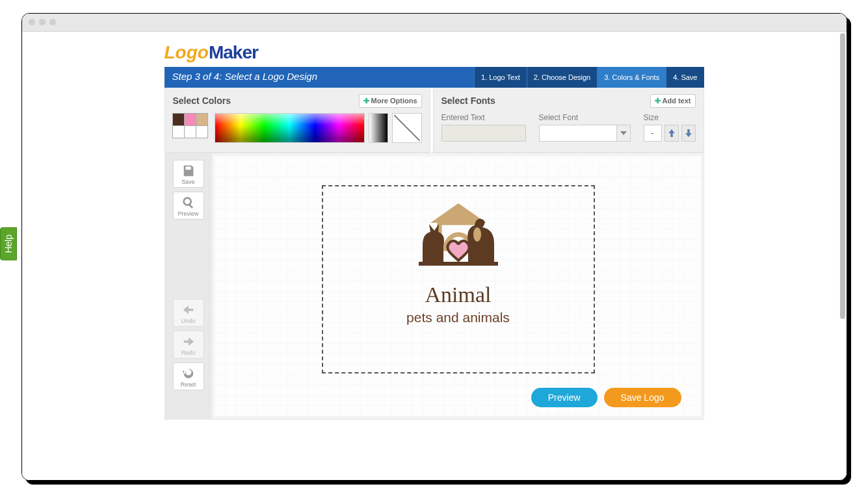  What do you see at coordinates (458, 237) in the screenshot?
I see `pets-logo-icon` at bounding box center [458, 237].